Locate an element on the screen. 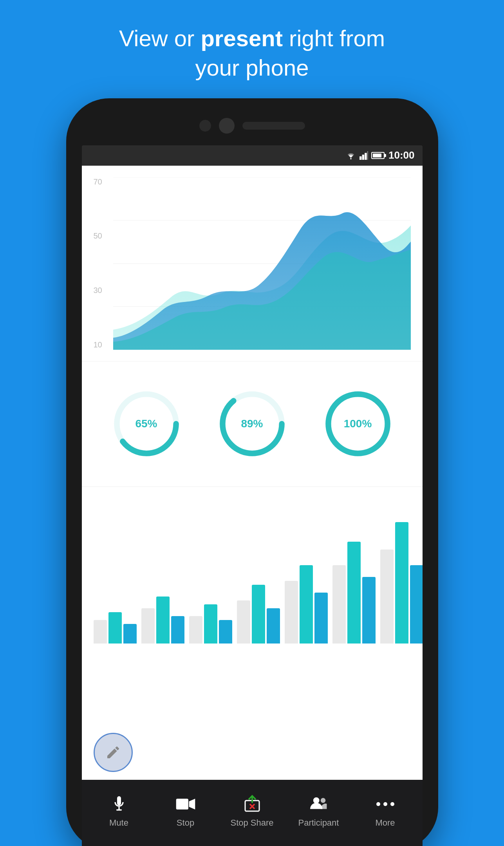  participant-icon is located at coordinates (319, 804).